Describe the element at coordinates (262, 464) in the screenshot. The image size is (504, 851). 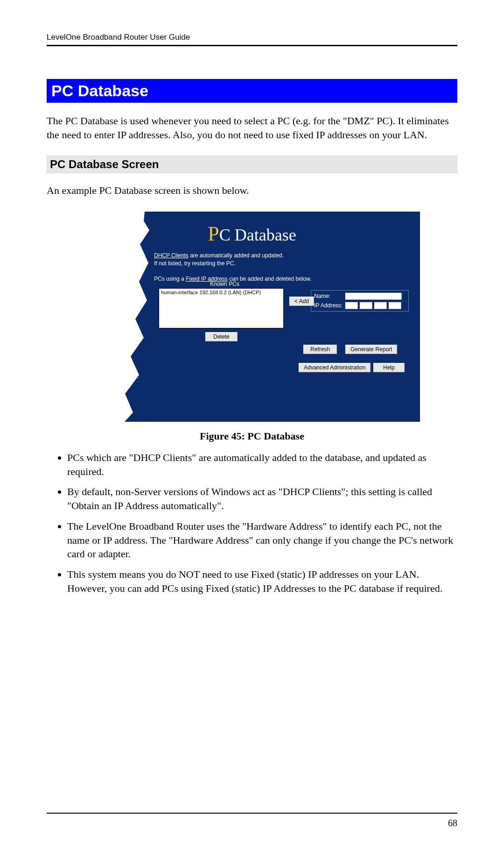
I see `list-item: PCs which are "DHCP Clients" are automat…` at that location.